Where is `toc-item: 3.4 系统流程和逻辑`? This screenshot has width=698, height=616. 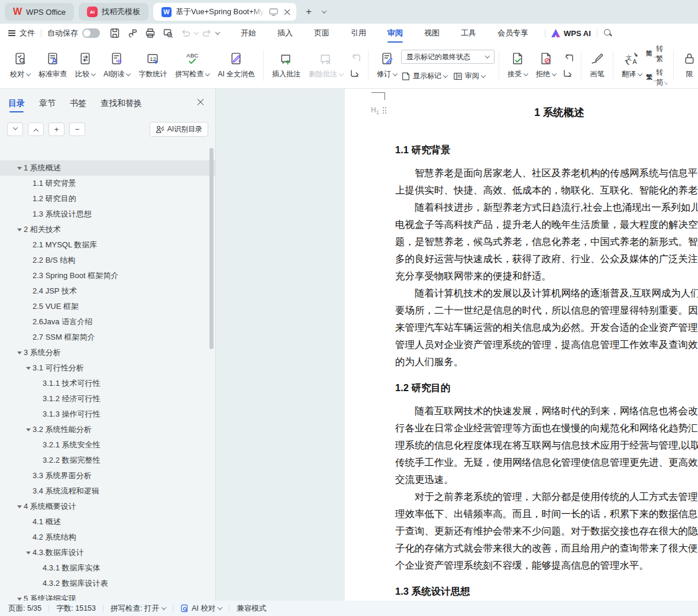 toc-item: 3.4 系统流程和逻辑 is located at coordinates (108, 491).